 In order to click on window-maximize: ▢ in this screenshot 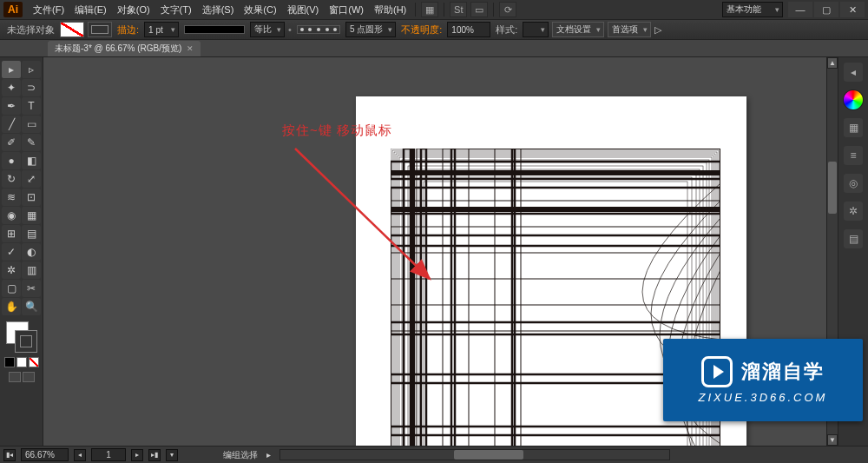, I will do `click(826, 10)`.